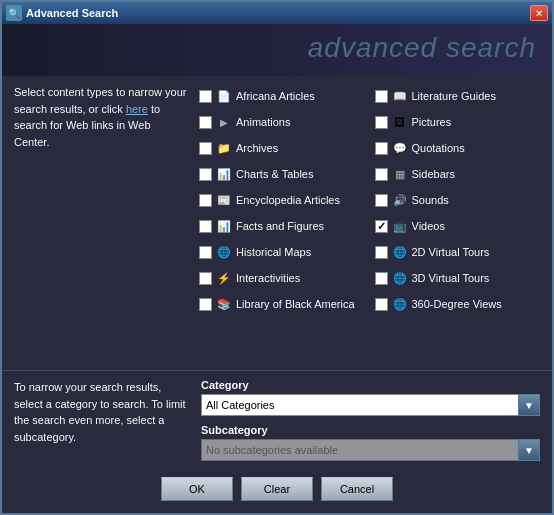 The image size is (554, 515). What do you see at coordinates (276, 96) in the screenshot?
I see `africana-label: Africana Articles` at bounding box center [276, 96].